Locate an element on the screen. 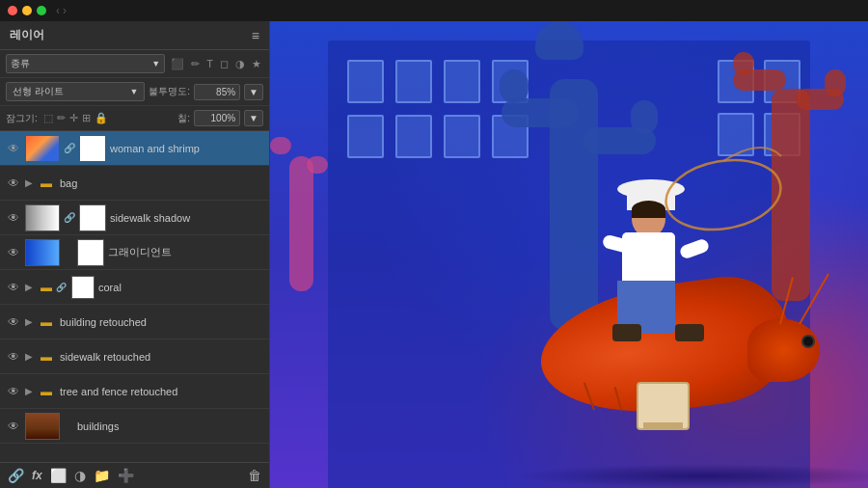 Image resolution: width=868 pixels, height=488 pixels. panel-title: 레이어 is located at coordinates (27, 35).